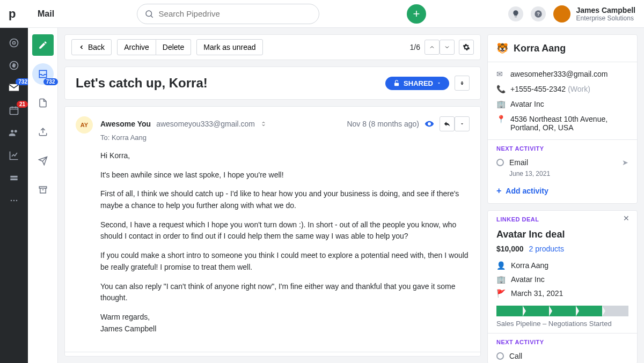 This screenshot has height=363, width=644. What do you see at coordinates (537, 293) in the screenshot?
I see `deal-date: March 31, 2021` at bounding box center [537, 293].